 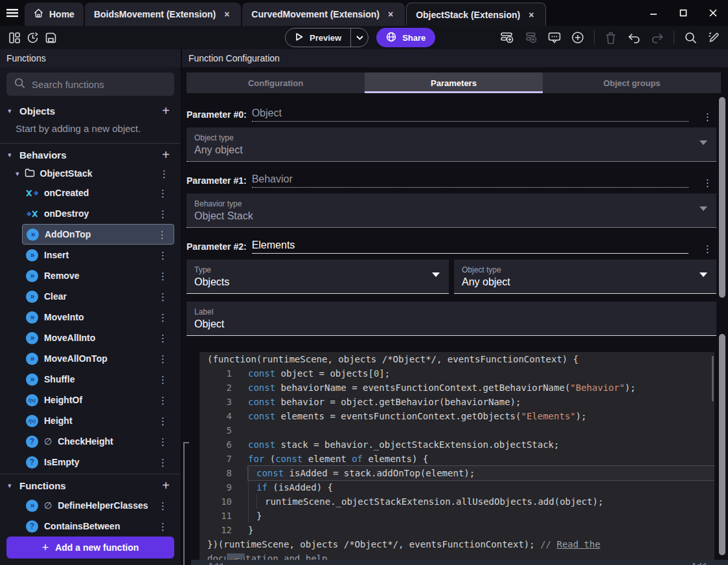 What do you see at coordinates (166, 111) in the screenshot?
I see `add-object-button: +` at bounding box center [166, 111].